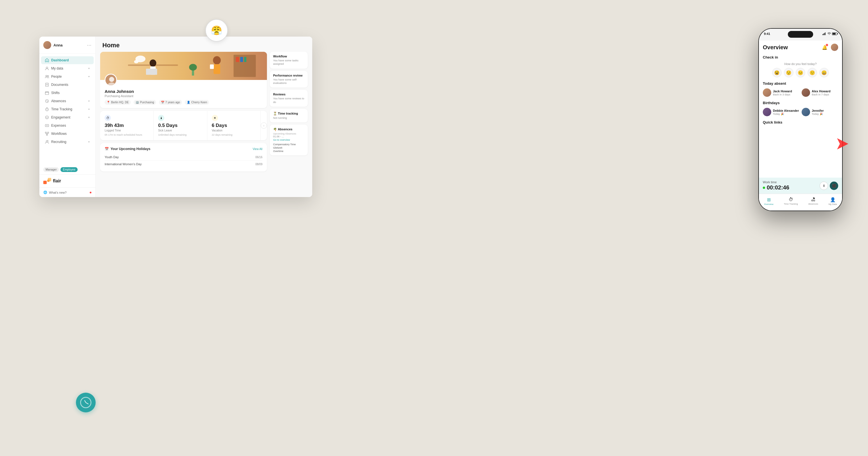  Describe the element at coordinates (264, 125) in the screenshot. I see `stats-next-button: ›` at that location.